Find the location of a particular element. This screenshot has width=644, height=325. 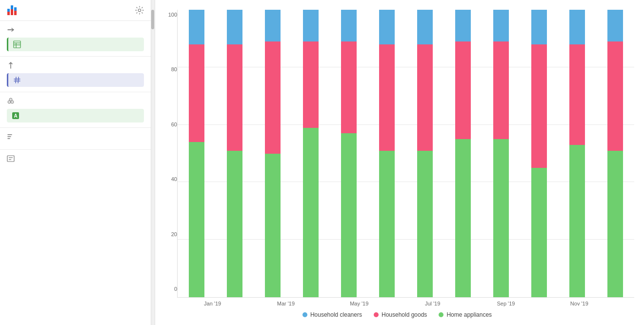

hash-icon is located at coordinates (17, 80).